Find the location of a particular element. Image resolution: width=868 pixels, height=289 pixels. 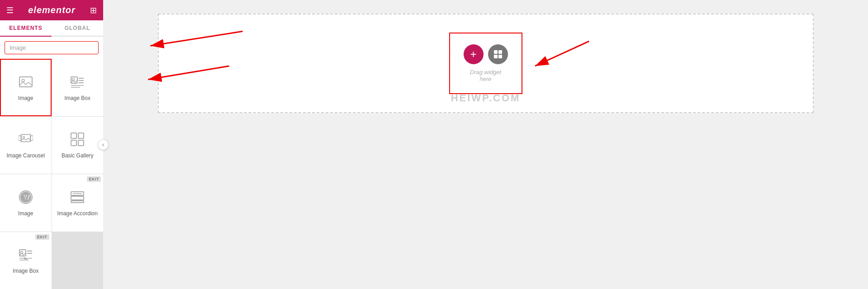

widget-image-carousel: Image Carousel is located at coordinates (26, 146).